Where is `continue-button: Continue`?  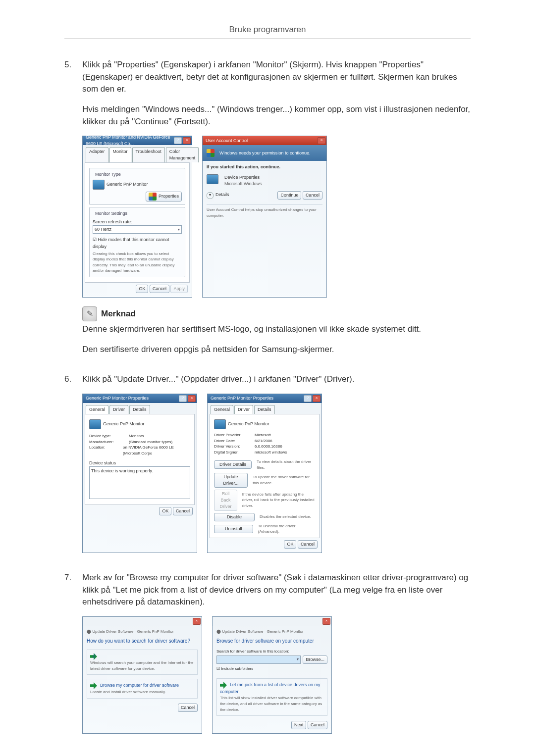 continue-button: Continue is located at coordinates (289, 195).